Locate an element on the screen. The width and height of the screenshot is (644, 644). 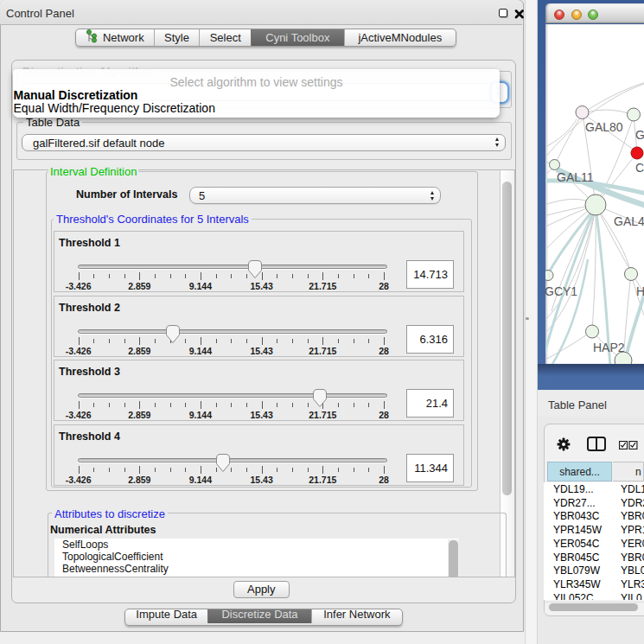
svg-text: GAL11 is located at coordinates (576, 177).